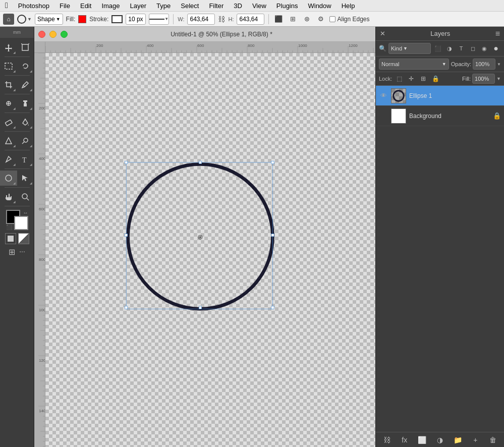 The height and width of the screenshot is (447, 504). Describe the element at coordinates (348, 6) in the screenshot. I see `menu-help: Help` at that location.